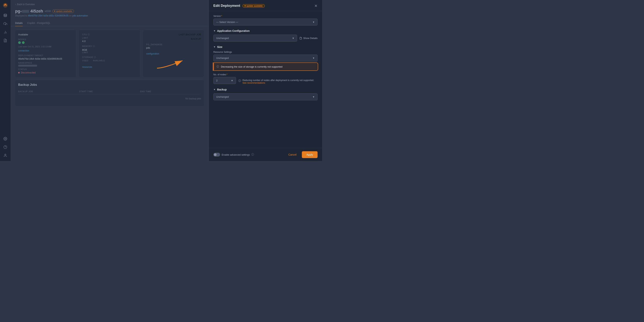  Describe the element at coordinates (266, 6) in the screenshot. I see `panel-header: Edit Deployment update available ✕` at that location.